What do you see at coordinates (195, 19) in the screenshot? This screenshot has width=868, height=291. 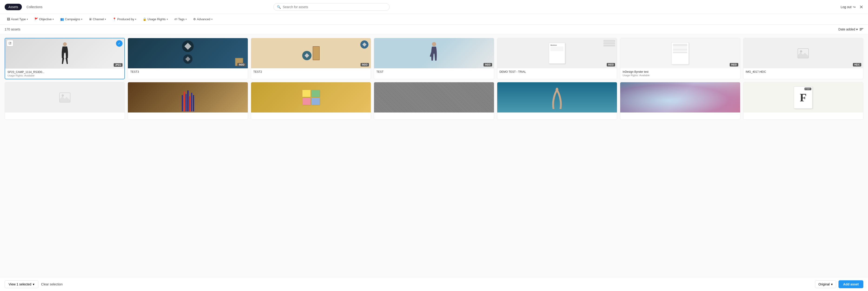 I see `advanced-icon: ⚙` at bounding box center [195, 19].